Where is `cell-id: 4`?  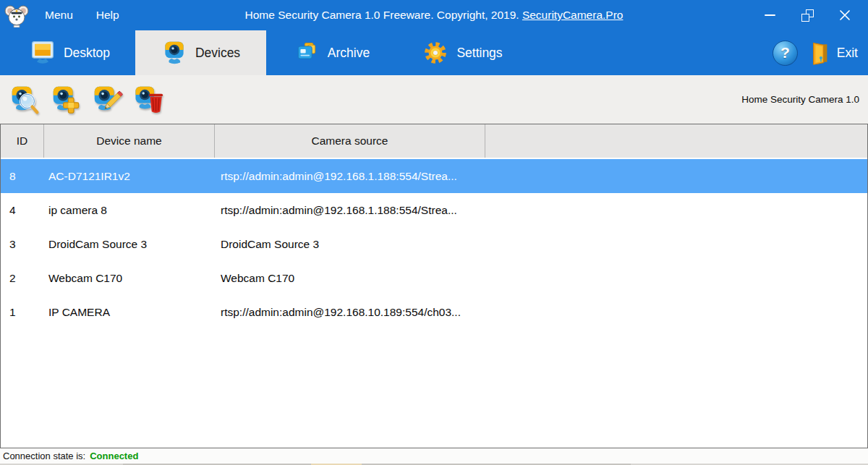
cell-id: 4 is located at coordinates (22, 210).